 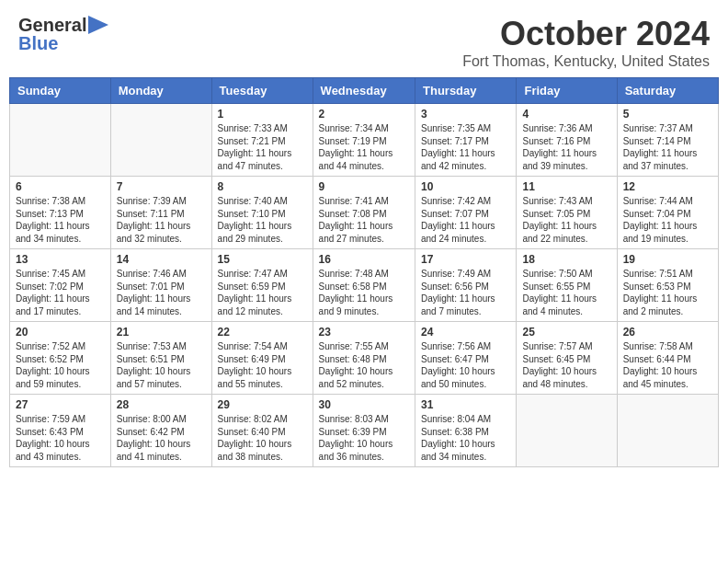 What do you see at coordinates (61, 332) in the screenshot?
I see `day-number: 20` at bounding box center [61, 332].